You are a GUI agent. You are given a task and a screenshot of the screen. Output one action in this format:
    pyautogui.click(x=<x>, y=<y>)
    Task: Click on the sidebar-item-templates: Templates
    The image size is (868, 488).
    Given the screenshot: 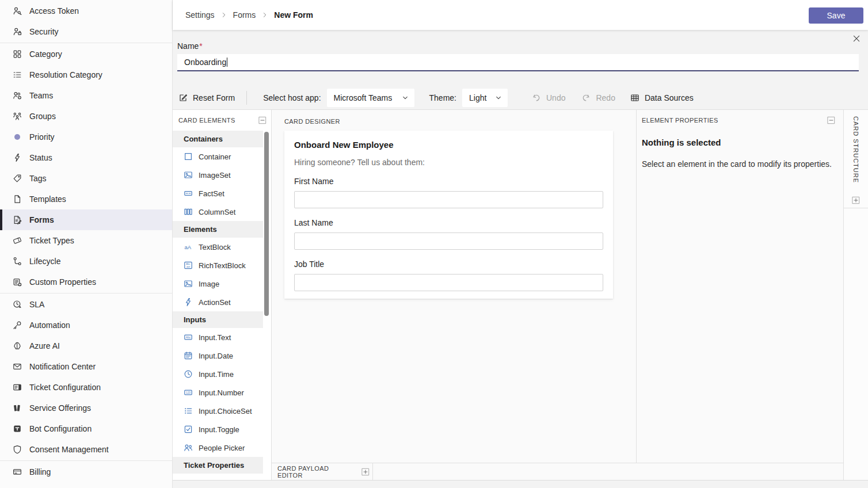 What is the action you would take?
    pyautogui.click(x=86, y=199)
    